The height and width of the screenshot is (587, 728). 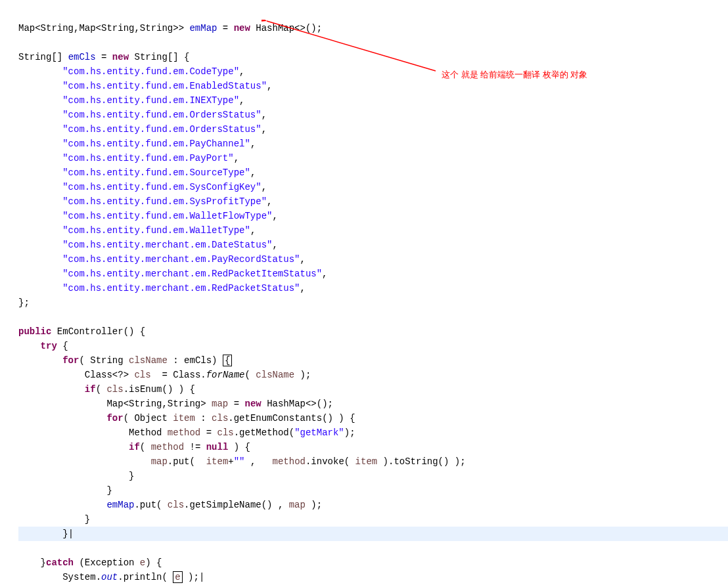 I want to click on code-line: "com.hs.entity.fund.em.SourceType",, so click(x=137, y=173).